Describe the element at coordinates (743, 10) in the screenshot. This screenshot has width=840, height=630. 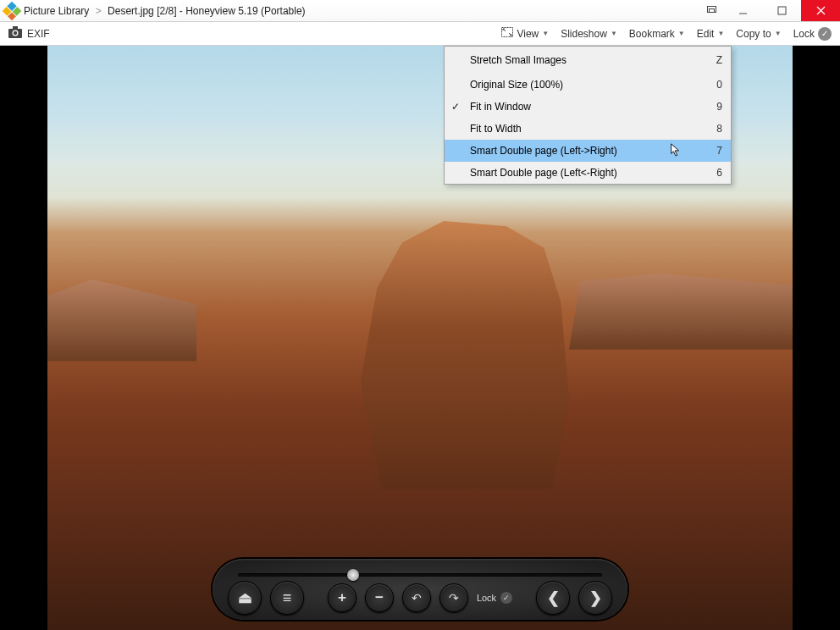
I see `minimize-button` at that location.